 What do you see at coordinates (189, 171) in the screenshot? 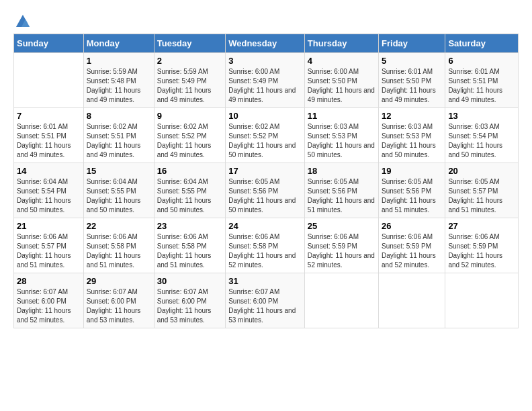
I see `day-number: 16` at bounding box center [189, 171].